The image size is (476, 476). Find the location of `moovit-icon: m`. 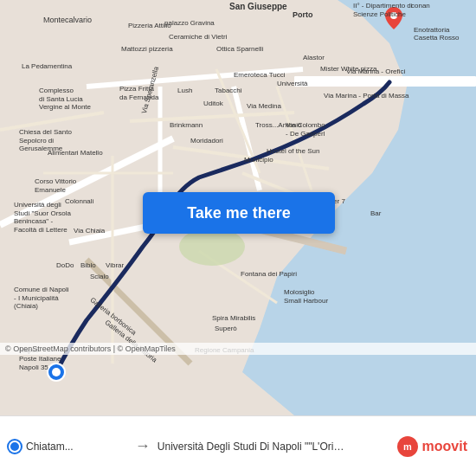

moovit-icon: m is located at coordinates (408, 447).